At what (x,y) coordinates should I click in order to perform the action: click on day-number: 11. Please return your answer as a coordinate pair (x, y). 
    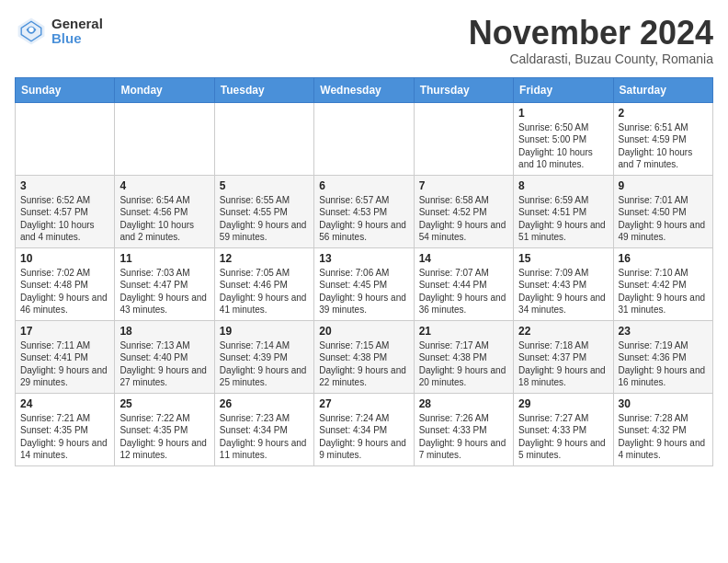
    Looking at the image, I should click on (164, 259).